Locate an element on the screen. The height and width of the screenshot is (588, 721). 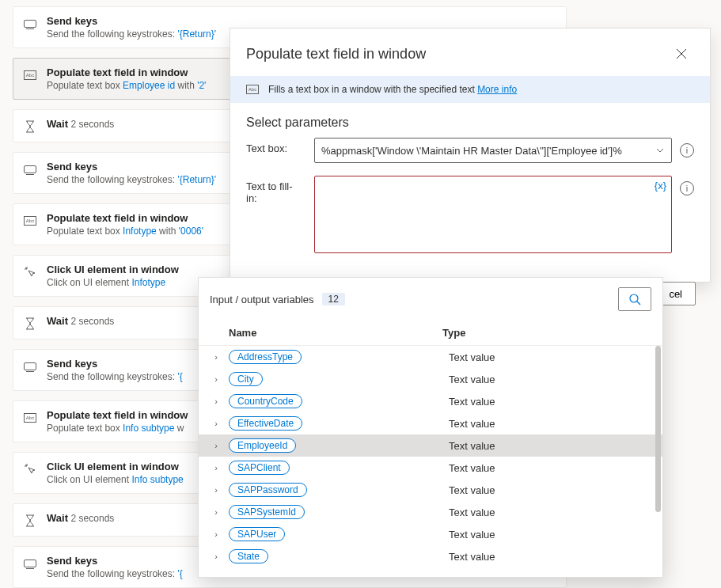
variable-name-chip: State is located at coordinates (249, 556).